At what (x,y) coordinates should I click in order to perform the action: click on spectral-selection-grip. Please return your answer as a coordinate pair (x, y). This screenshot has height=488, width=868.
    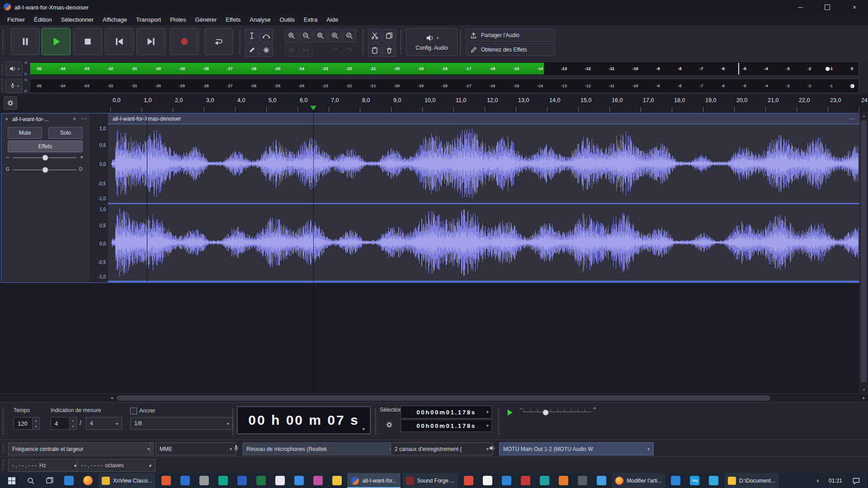
    Looking at the image, I should click on (4, 465).